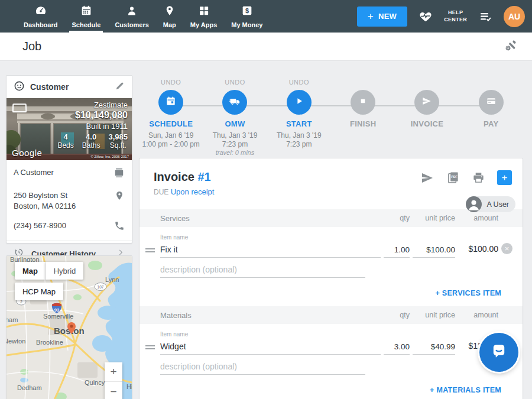 This screenshot has width=532, height=399. I want to click on item-name-label: Item name, so click(271, 335).